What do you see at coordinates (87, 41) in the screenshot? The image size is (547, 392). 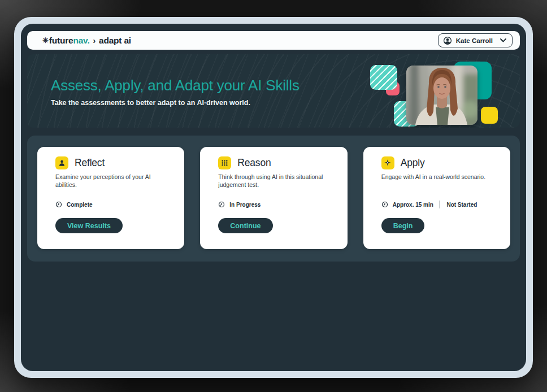 I see `brand-logo: ✳futurenav. › adapt ai` at bounding box center [87, 41].